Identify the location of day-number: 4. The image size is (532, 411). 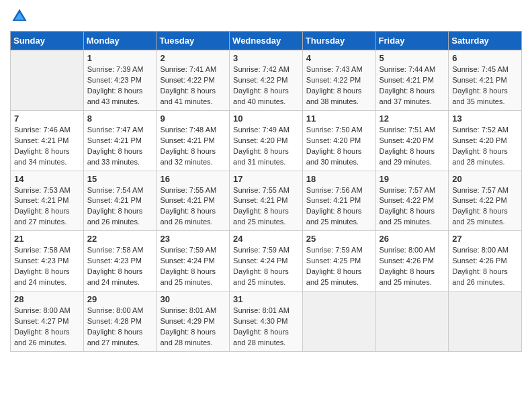
(339, 58).